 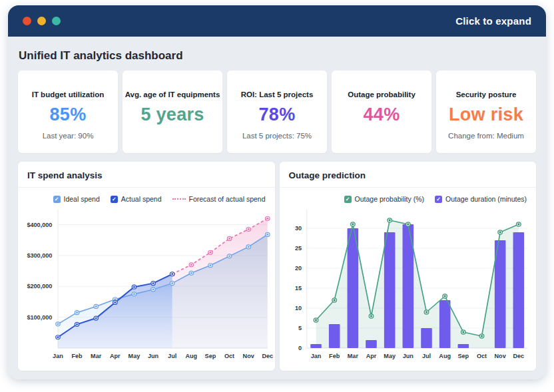 I want to click on kpi-value: Low risk, so click(x=486, y=114).